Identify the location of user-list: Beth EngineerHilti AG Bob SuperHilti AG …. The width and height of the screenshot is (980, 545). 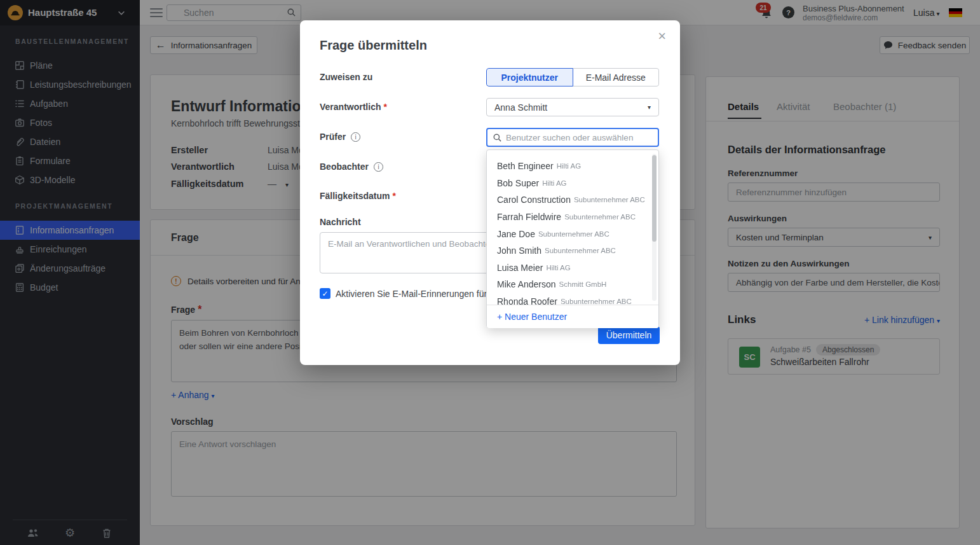
(573, 228).